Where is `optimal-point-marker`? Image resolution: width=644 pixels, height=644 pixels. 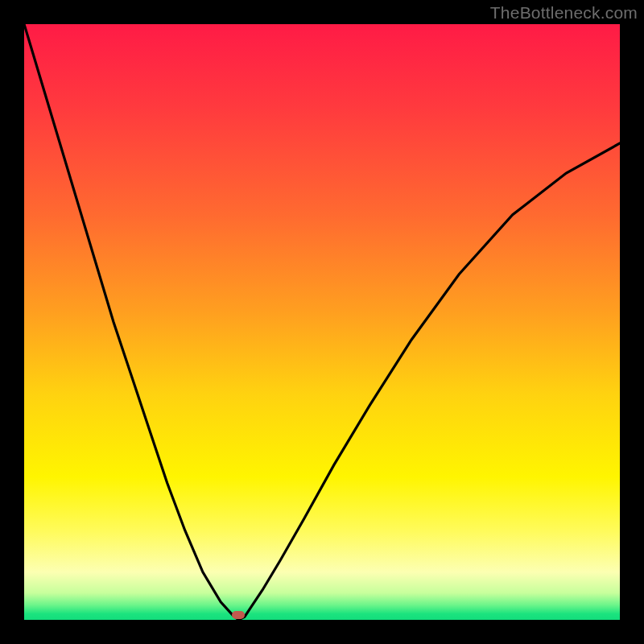 optimal-point-marker is located at coordinates (238, 615).